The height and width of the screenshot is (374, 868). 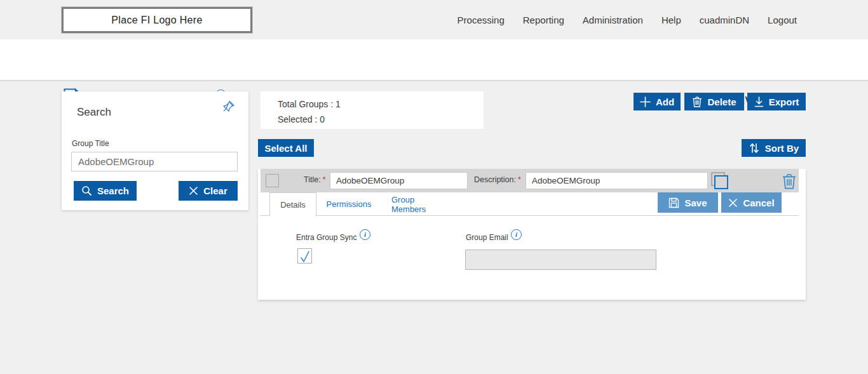 What do you see at coordinates (286, 148) in the screenshot?
I see `select-all-button: Select All` at bounding box center [286, 148].